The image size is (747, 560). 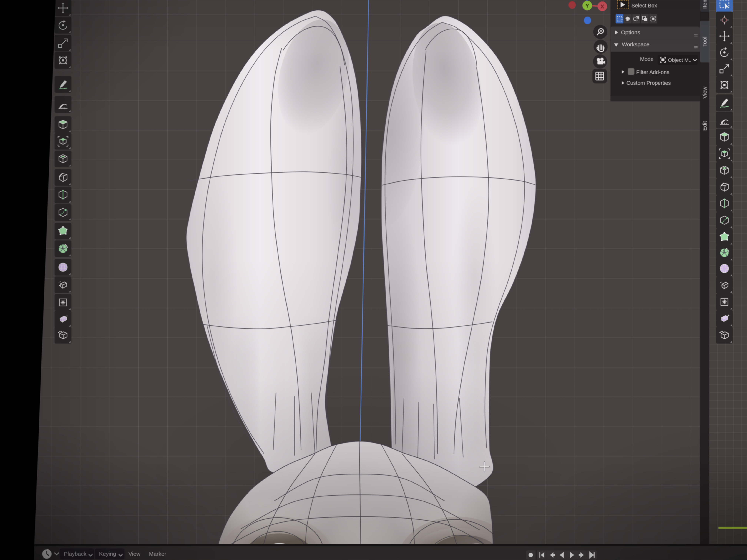 I want to click on svg-text: X, so click(x=602, y=6).